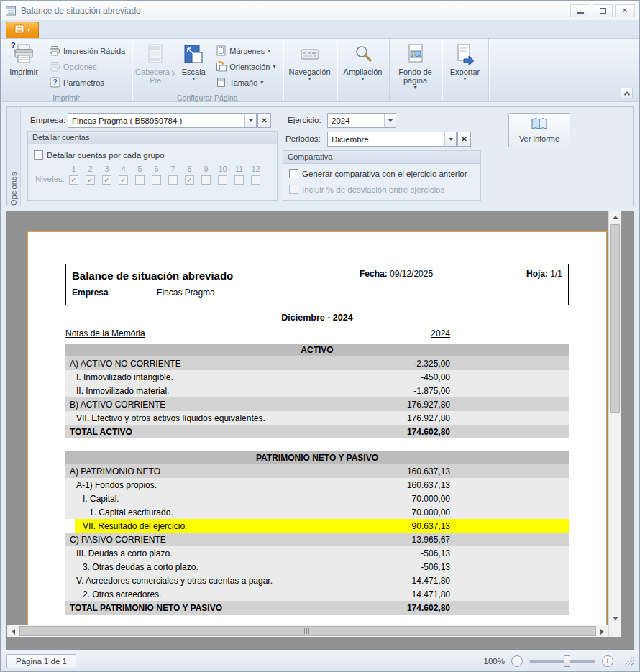  I want to click on ejercicio-combobox: 2024, so click(362, 121).